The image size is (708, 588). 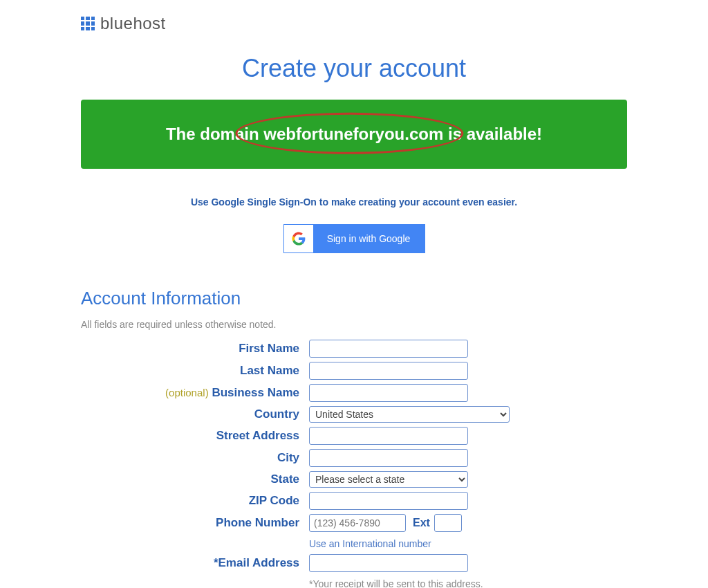 I want to click on section-title: Account Information, so click(x=354, y=299).